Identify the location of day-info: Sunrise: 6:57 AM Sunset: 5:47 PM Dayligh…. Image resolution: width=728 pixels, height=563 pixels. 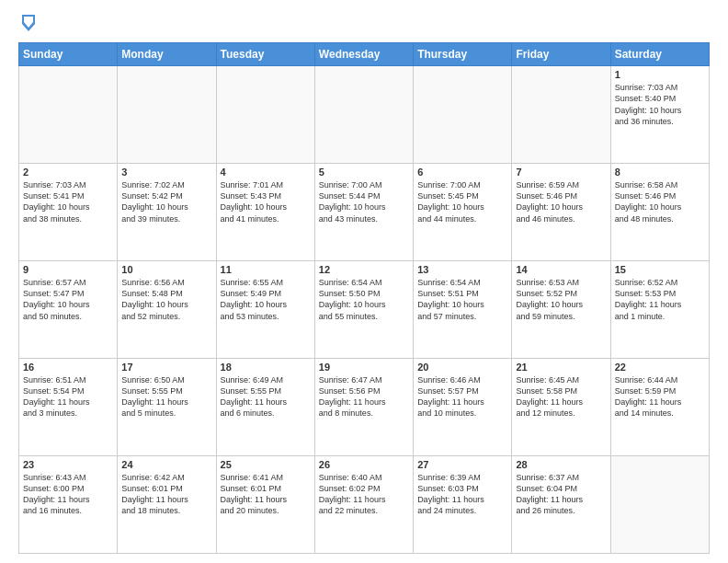
(68, 300).